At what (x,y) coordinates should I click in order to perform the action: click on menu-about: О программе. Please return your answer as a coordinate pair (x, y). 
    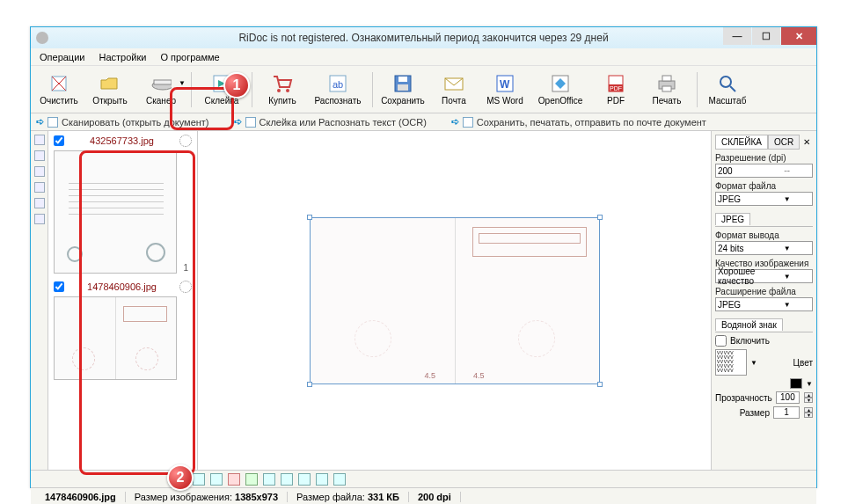
    Looking at the image, I should click on (190, 57).